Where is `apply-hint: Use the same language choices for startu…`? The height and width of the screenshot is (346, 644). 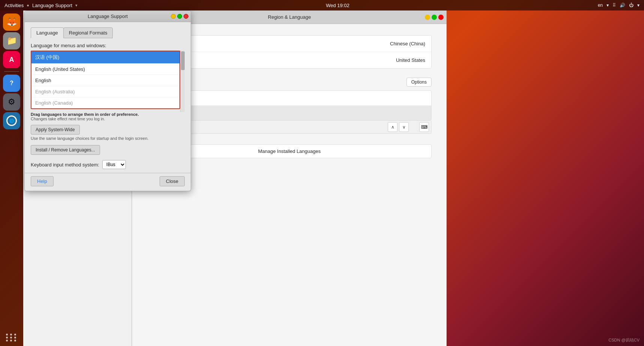 apply-hint: Use the same language choices for startu… is located at coordinates (108, 138).